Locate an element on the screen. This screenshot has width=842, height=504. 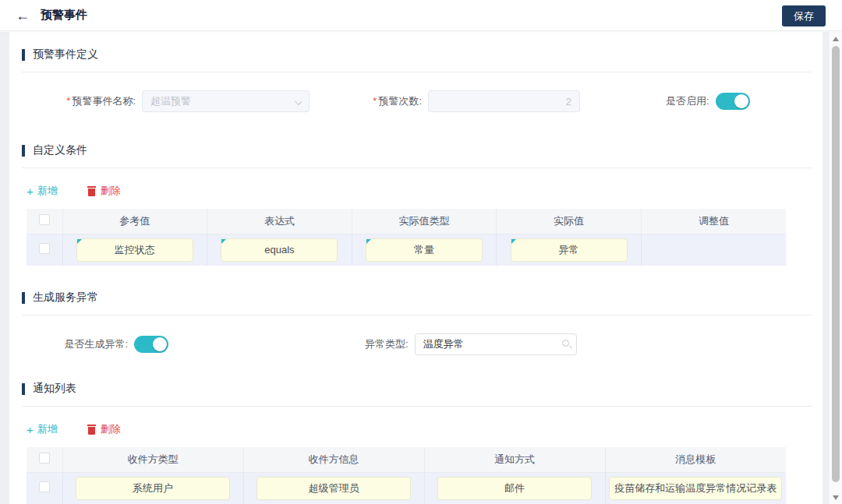
exception-type-label: 异常类型: is located at coordinates (387, 344).